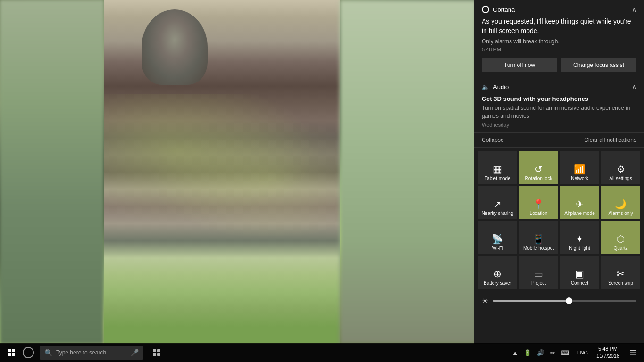 The width and height of the screenshot is (644, 362). What do you see at coordinates (48, 353) in the screenshot?
I see `search-icon: 🔍` at bounding box center [48, 353].